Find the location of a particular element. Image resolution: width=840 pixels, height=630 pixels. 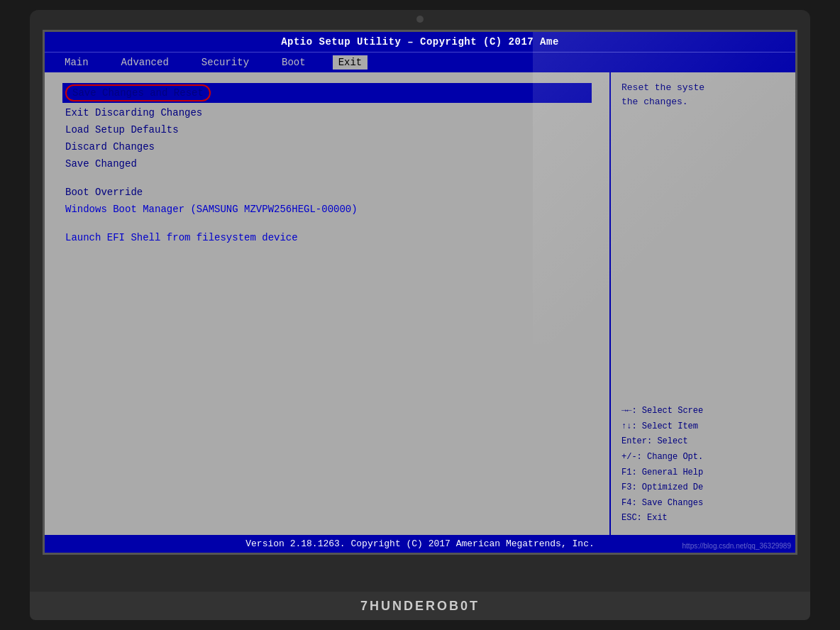

load-setup-defaults-label: Load Setup Defaults is located at coordinates (122, 130).